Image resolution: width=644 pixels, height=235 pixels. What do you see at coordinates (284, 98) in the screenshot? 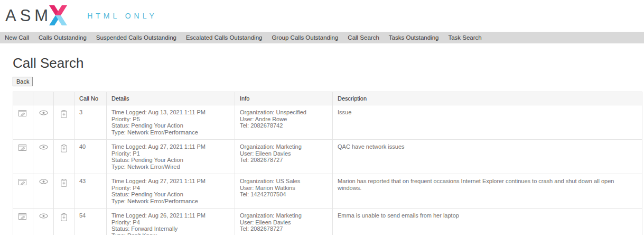
I see `column-header-info: Info` at bounding box center [284, 98].